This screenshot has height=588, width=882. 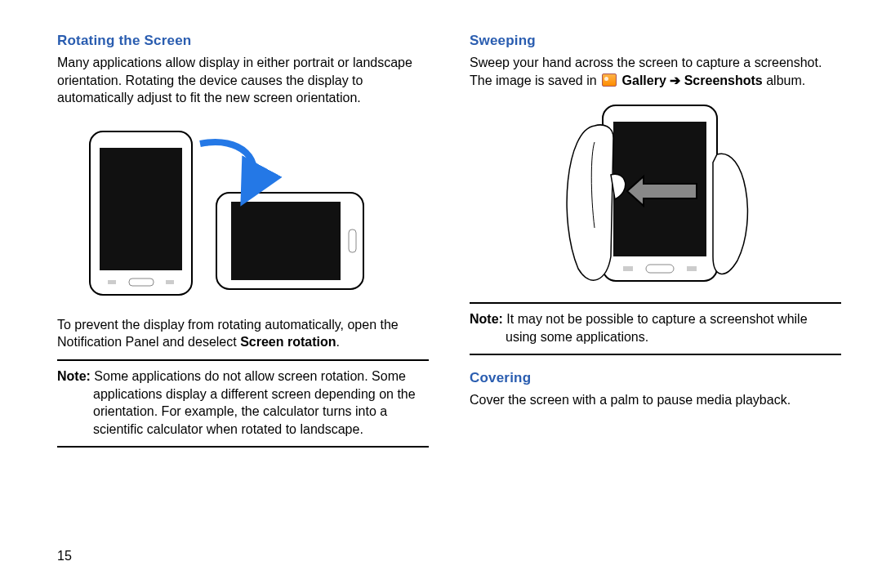 I want to click on text-segment: To prevent the display from rotating aut…, so click(x=228, y=333).